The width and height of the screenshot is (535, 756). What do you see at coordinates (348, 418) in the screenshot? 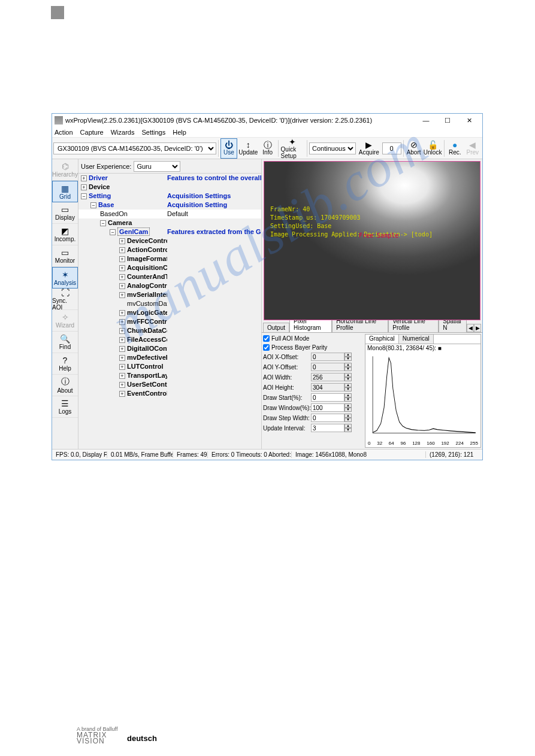
I see `draw-step-spinner: ▲▼` at bounding box center [348, 418].